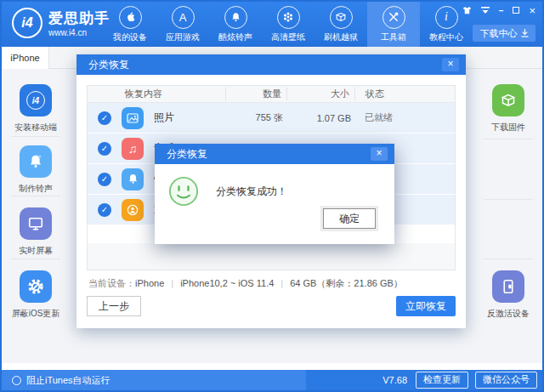  What do you see at coordinates (36, 109) in the screenshot?
I see `sidebar-item-install-mobile: i4 安装移动端` at bounding box center [36, 109].